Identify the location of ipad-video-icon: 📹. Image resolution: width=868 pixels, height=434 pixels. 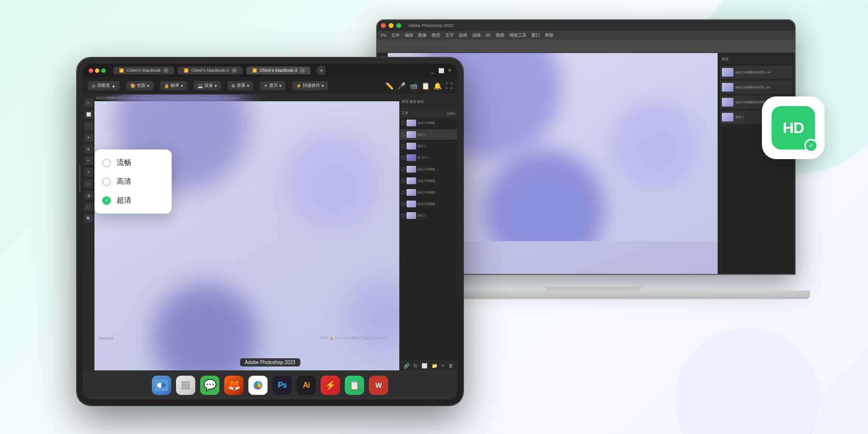
(414, 86).